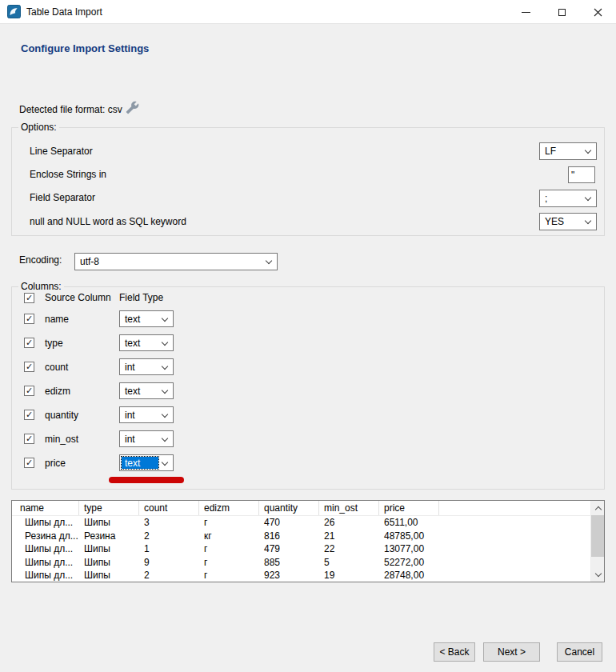 This screenshot has height=672, width=616. Describe the element at coordinates (308, 415) in the screenshot. I see `column-mapping-row: ✓quantityint` at that location.